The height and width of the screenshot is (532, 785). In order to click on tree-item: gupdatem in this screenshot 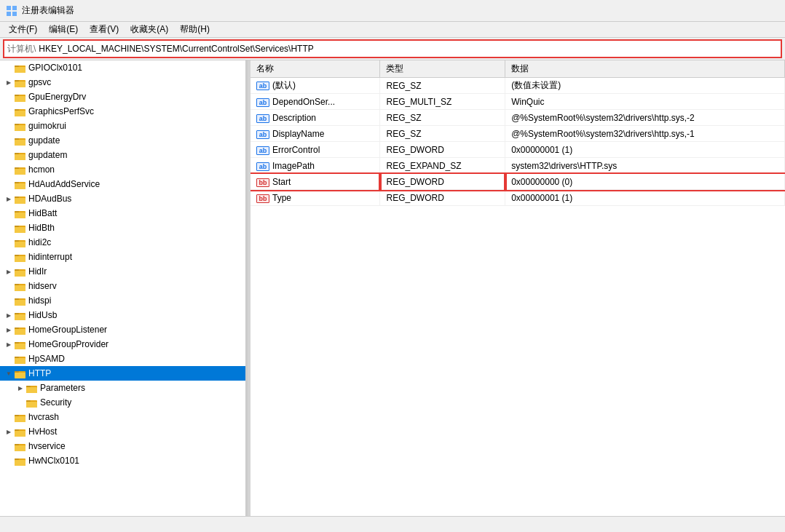, I will do `click(122, 155)`.